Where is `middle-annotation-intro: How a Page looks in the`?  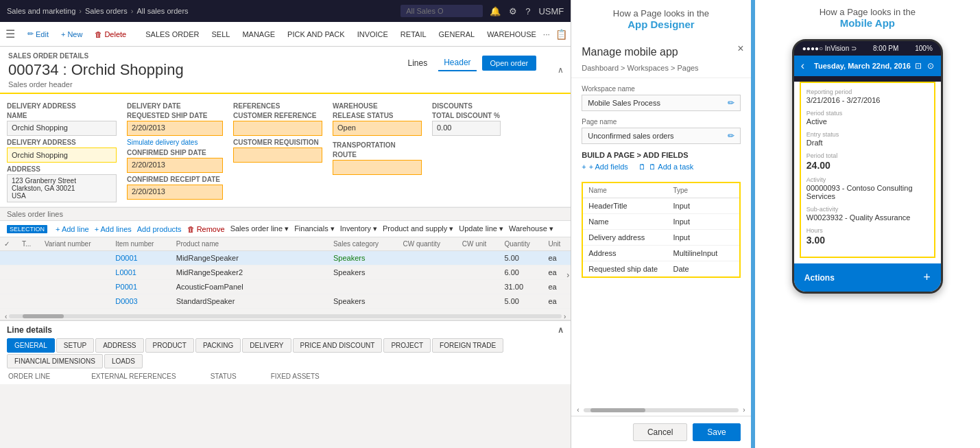 middle-annotation-intro: How a Page looks in the is located at coordinates (661, 14).